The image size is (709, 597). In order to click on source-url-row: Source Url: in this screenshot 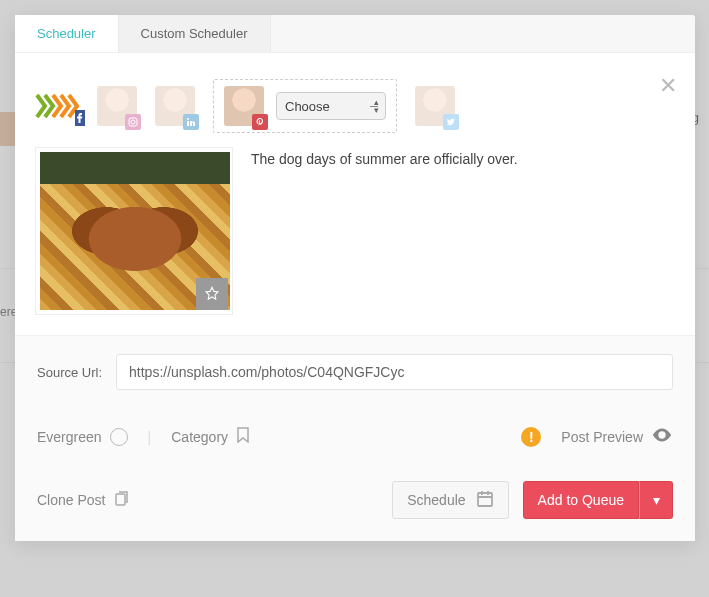, I will do `click(355, 372)`.